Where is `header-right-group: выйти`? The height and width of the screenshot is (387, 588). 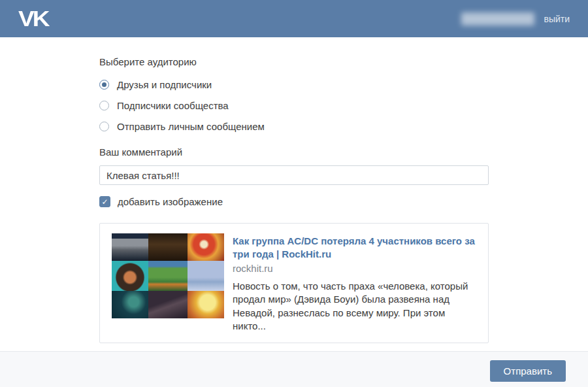 header-right-group: выйти is located at coordinates (515, 19).